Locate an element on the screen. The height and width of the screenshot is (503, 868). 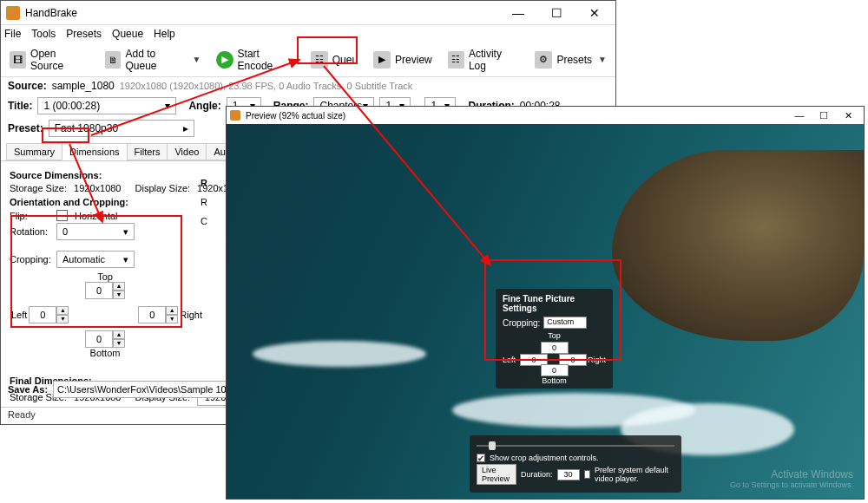
preview-maximize-button: ☐ is located at coordinates (824, 115).